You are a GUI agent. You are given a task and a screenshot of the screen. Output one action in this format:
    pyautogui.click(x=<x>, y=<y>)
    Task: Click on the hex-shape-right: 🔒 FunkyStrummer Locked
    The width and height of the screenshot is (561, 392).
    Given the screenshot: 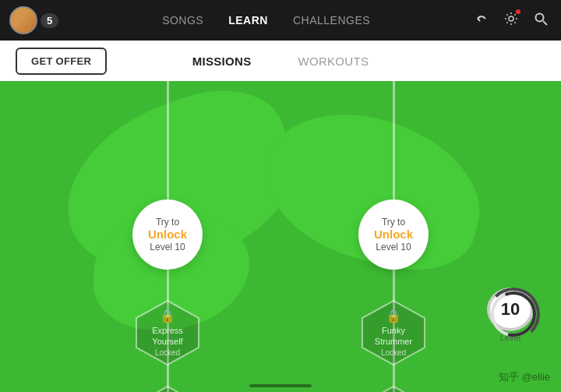 What is the action you would take?
    pyautogui.click(x=393, y=333)
    